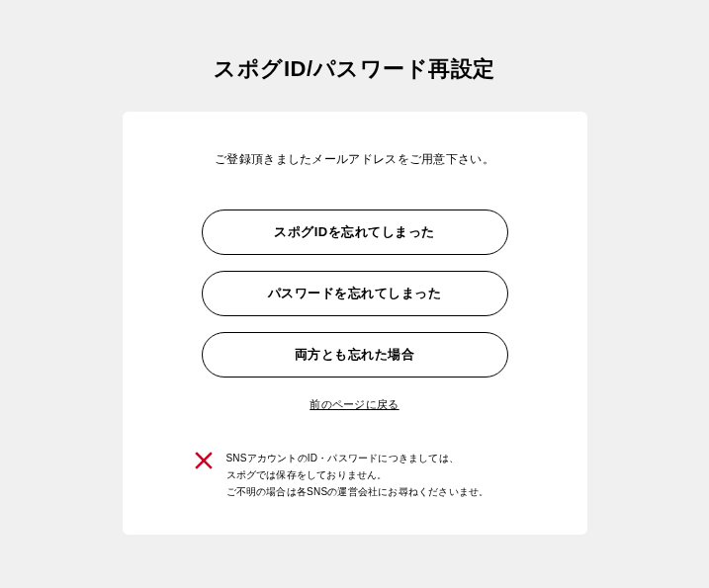 Image resolution: width=709 pixels, height=588 pixels. Describe the element at coordinates (354, 405) in the screenshot. I see `back-link: 前のページに戻る` at that location.